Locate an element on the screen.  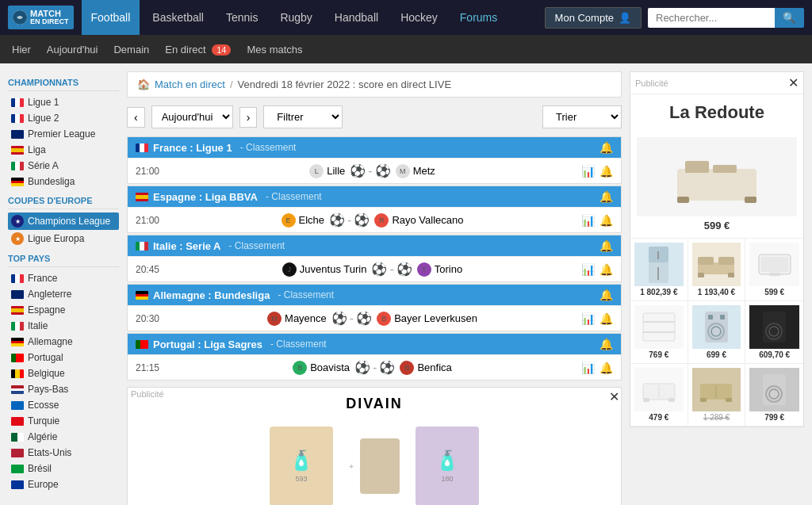
away-team: M Metz is located at coordinates (416, 171).